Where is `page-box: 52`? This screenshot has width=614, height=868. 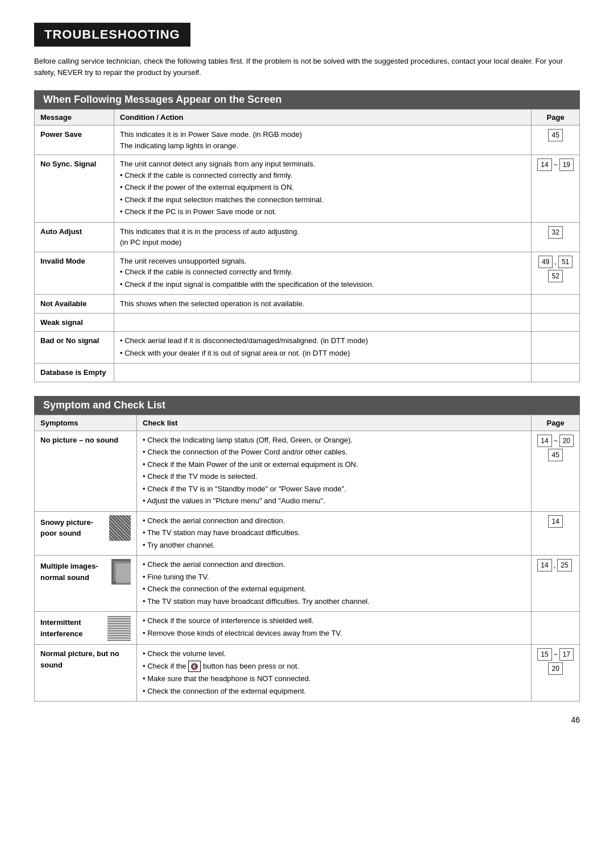 page-box: 52 is located at coordinates (555, 276).